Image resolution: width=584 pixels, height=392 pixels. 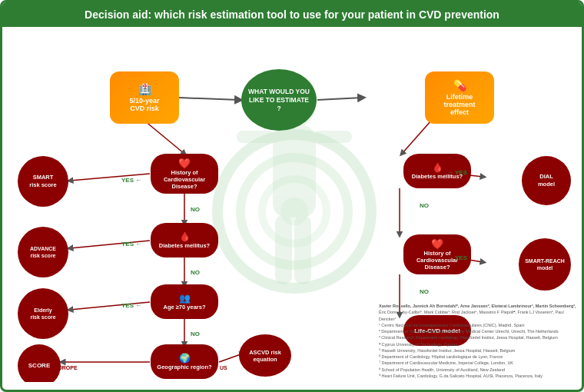 What do you see at coordinates (195, 209) in the screenshot?
I see `no-label-diabetes-left: NO` at bounding box center [195, 209].